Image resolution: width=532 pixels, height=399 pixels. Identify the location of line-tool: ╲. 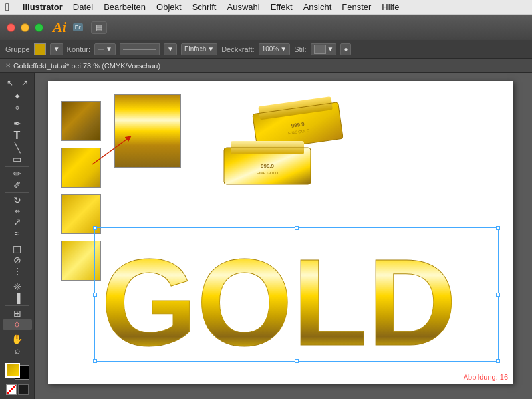
(17, 148).